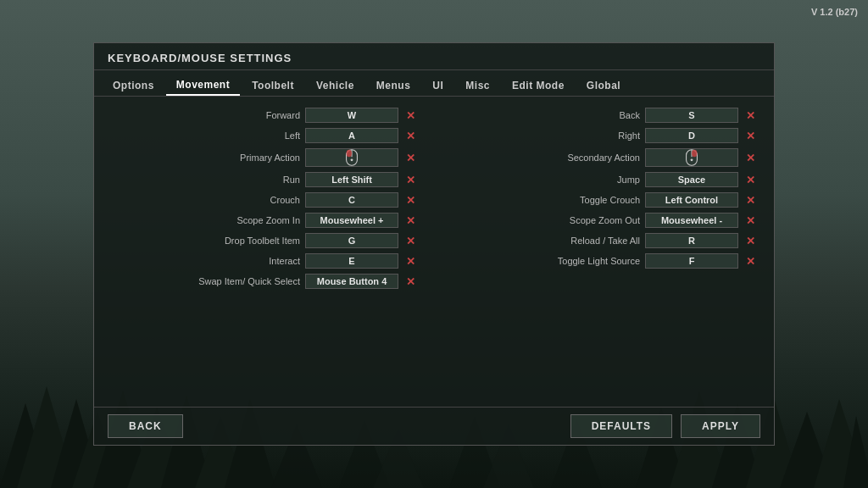 The image size is (868, 488). What do you see at coordinates (352, 200) in the screenshot?
I see `binding-crouch-key: C` at bounding box center [352, 200].